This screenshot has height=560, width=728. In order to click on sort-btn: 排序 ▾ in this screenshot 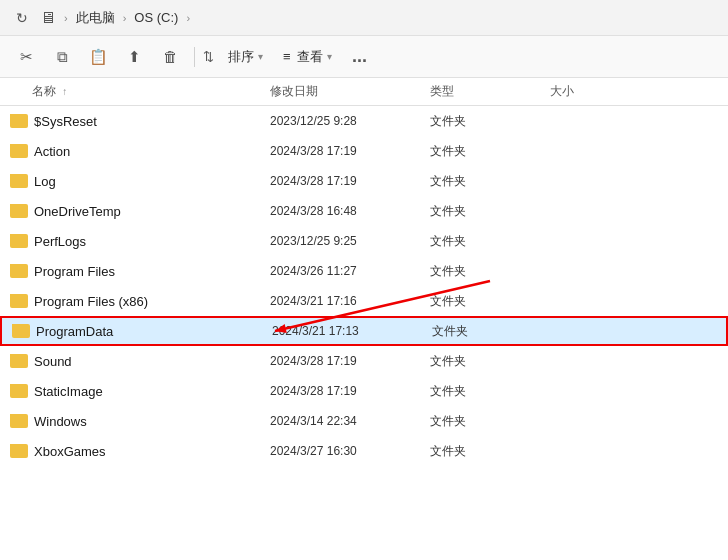, I will do `click(246, 57)`.